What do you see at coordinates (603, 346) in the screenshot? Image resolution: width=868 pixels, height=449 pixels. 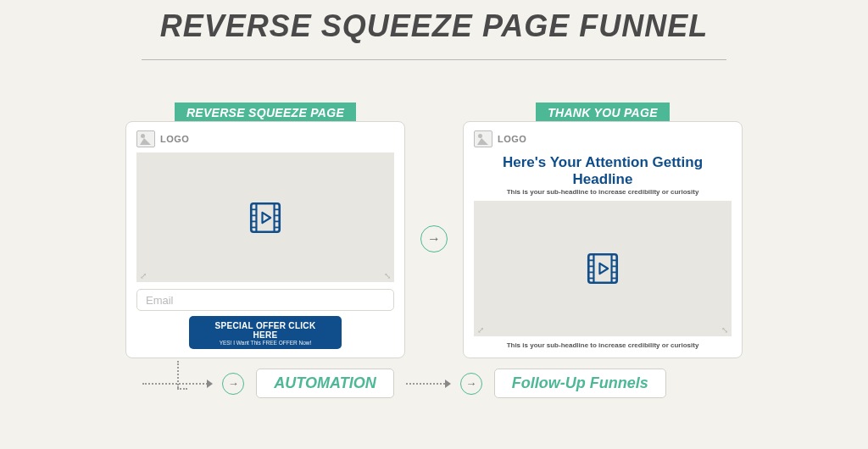 I see `bottom-subheadline-text: This is your sub-headline to increase cr…` at bounding box center [603, 346].